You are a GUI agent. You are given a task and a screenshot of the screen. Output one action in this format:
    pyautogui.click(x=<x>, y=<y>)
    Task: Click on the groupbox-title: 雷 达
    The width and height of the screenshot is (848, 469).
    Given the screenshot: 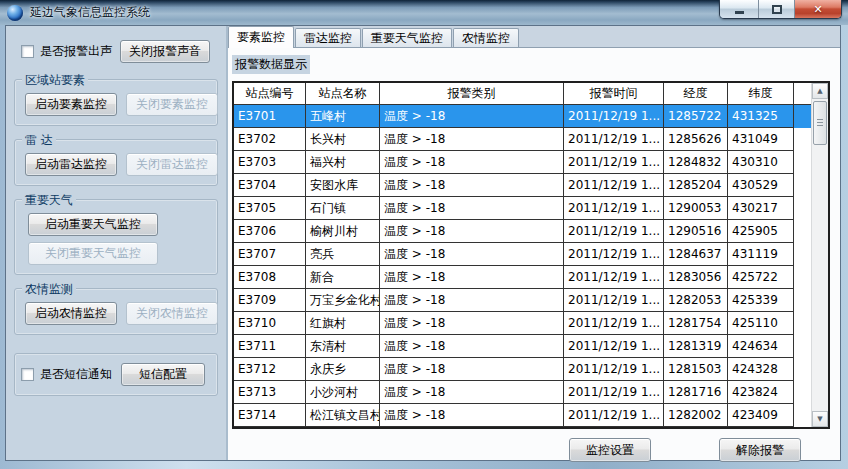 What is the action you would take?
    pyautogui.click(x=39, y=140)
    